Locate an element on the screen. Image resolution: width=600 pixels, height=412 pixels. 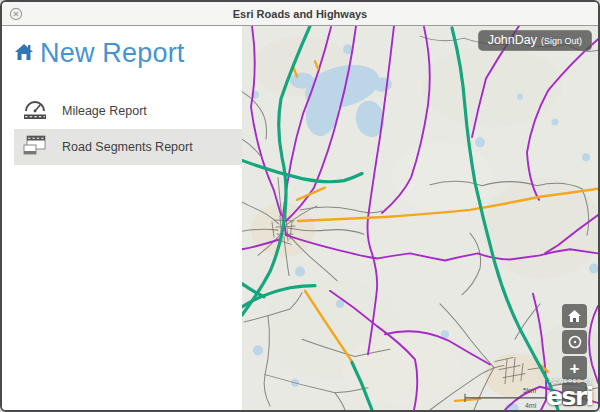
report-item-label: Mileage Report is located at coordinates (104, 111).